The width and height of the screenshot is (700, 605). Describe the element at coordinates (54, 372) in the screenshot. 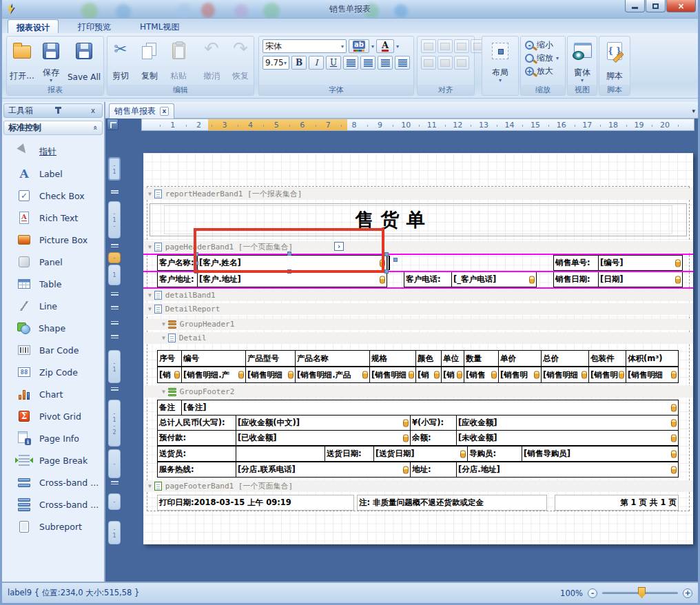

I see `toolbox-item-zipcode: Zip Code` at that location.